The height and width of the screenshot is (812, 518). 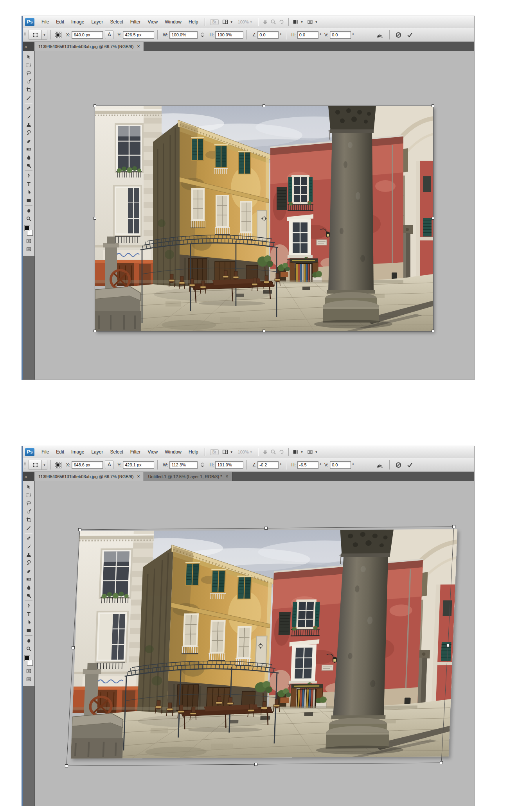 What do you see at coordinates (38, 35) in the screenshot?
I see `tool-preset-picker: ▼` at bounding box center [38, 35].